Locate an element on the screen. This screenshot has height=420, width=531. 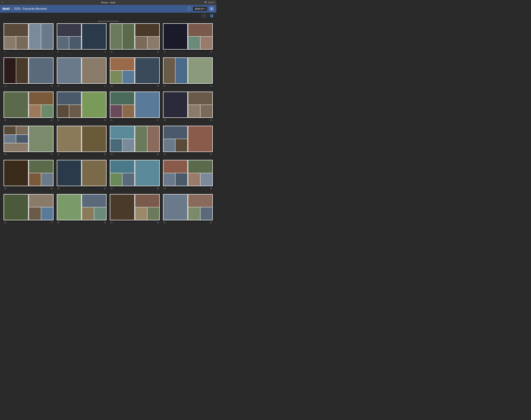
spread-item: 2223 is located at coordinates (29, 106).